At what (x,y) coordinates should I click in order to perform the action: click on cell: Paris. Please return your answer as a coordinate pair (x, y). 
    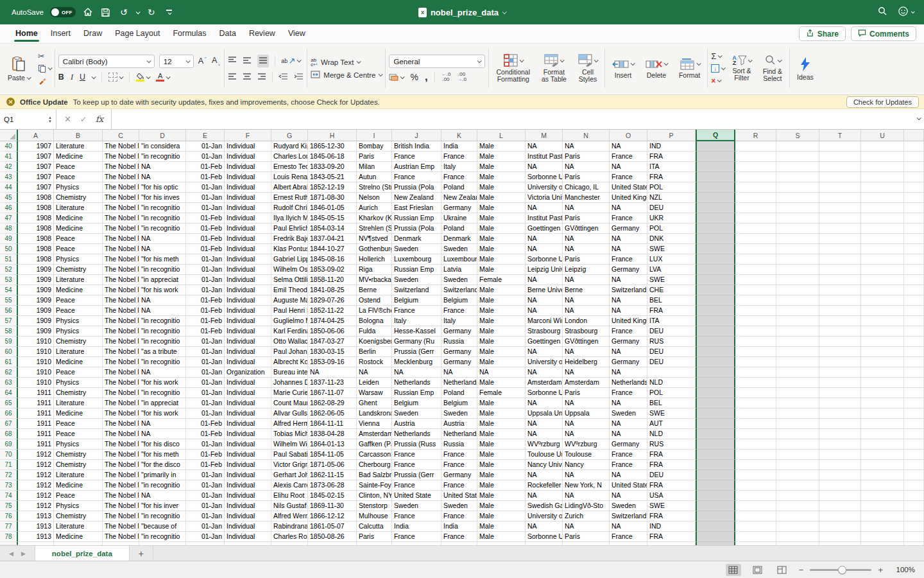
    Looking at the image, I should click on (586, 393).